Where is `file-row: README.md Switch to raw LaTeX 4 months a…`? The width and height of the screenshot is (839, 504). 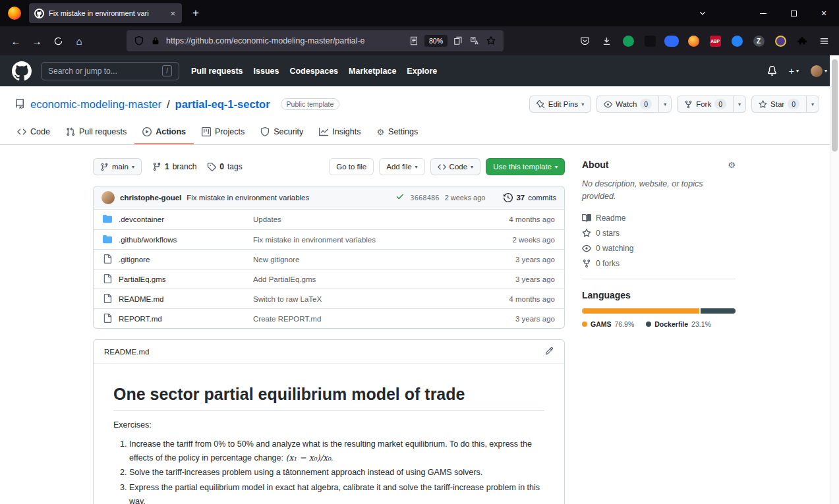 file-row: README.md Switch to raw LaTeX 4 months a… is located at coordinates (329, 298).